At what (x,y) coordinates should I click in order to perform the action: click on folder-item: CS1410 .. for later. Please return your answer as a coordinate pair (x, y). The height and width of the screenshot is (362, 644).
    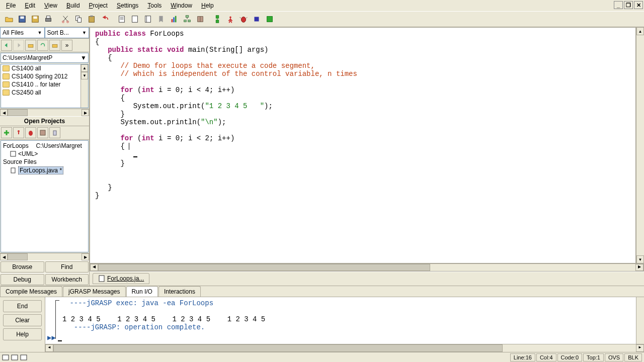
    Looking at the image, I should click on (44, 84).